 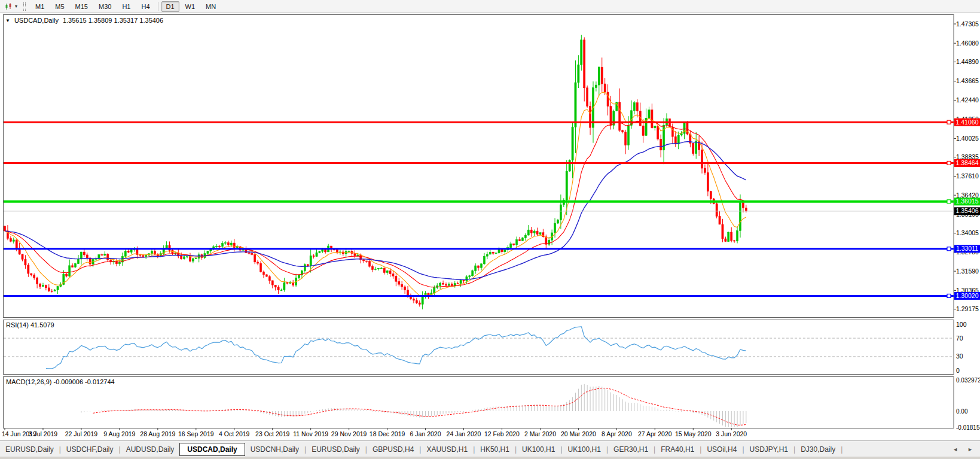 I want to click on tab-usdcad-daily: USDCAD,Daily, so click(x=212, y=449).